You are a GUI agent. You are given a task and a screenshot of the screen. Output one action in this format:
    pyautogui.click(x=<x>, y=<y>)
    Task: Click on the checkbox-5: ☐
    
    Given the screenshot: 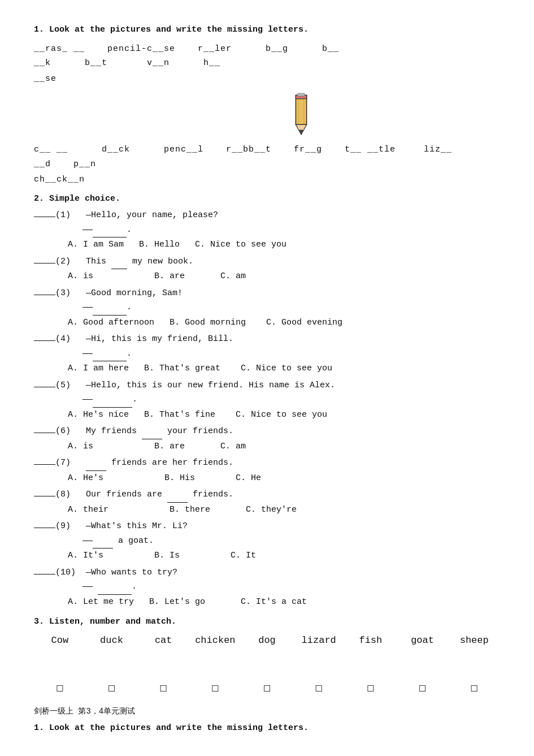 What is the action you would take?
    pyautogui.click(x=267, y=689)
    